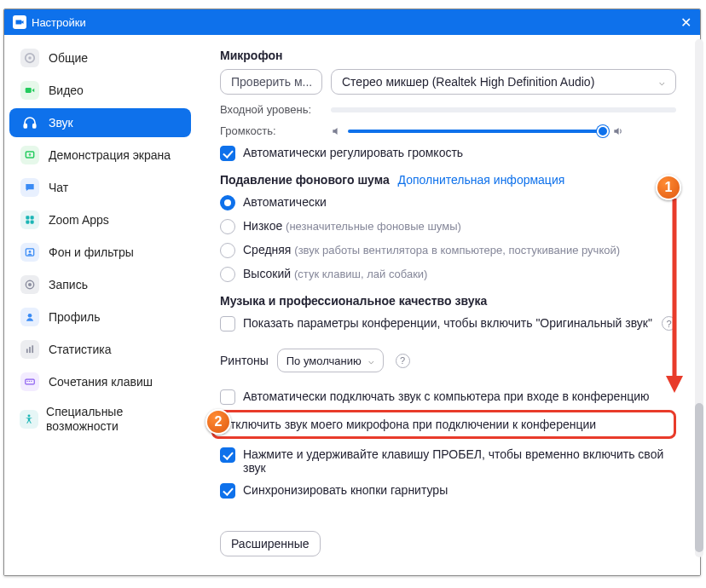  I want to click on apps-icon, so click(30, 220).